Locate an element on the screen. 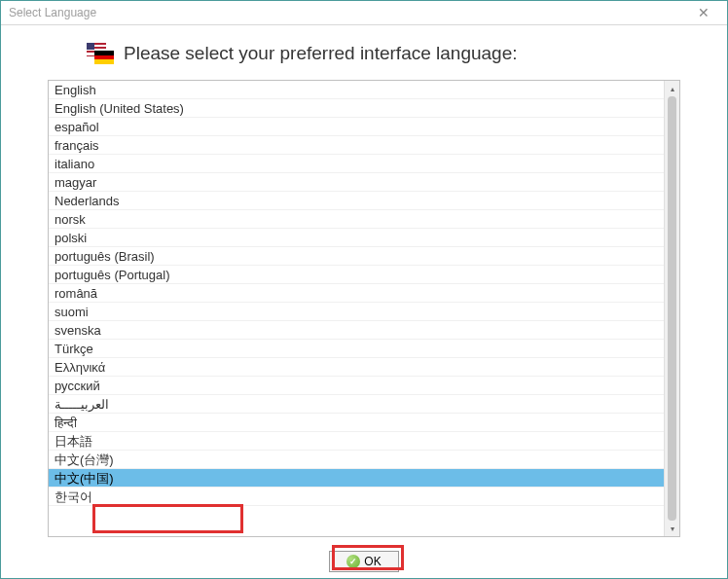 The image size is (728, 579). button-row: ✓ OK is located at coordinates (364, 561).